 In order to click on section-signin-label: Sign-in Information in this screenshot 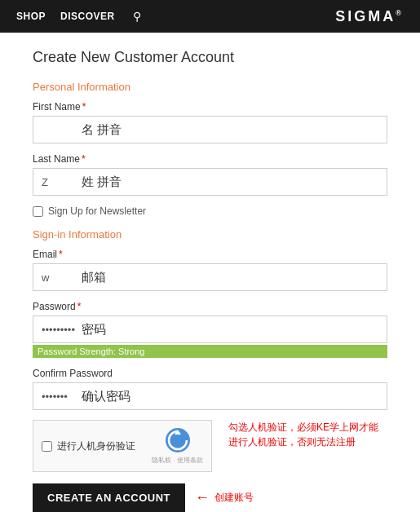, I will do `click(210, 235)`.